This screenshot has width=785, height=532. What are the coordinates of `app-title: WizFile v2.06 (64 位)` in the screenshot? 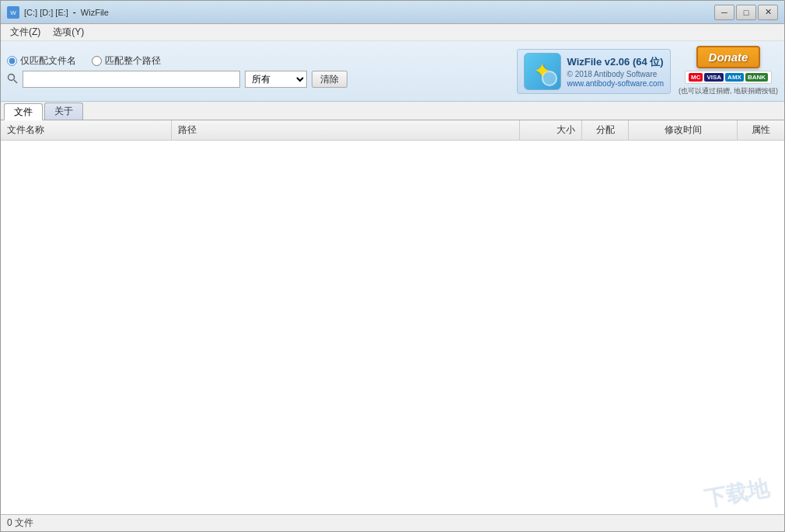 It's located at (616, 62).